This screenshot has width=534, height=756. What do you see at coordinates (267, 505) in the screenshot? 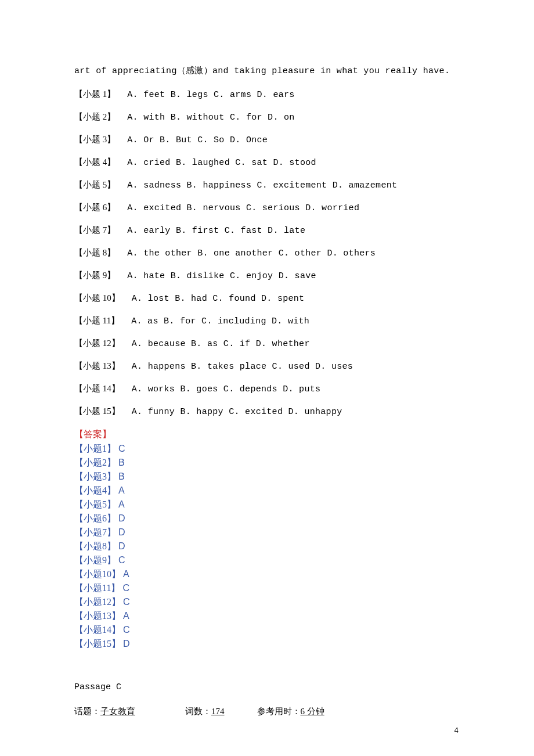
I see `answer-line: 【小题5】 A` at bounding box center [267, 505].